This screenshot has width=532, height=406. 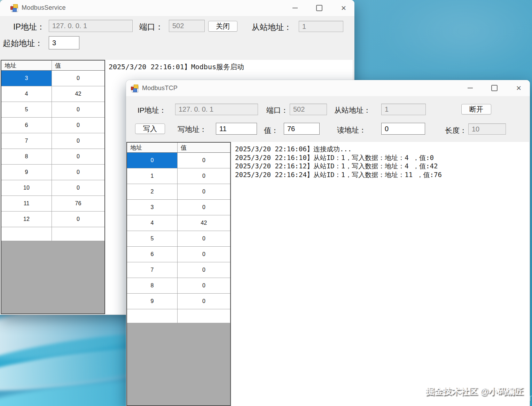 I want to click on service-port-input: 502, so click(x=187, y=26).